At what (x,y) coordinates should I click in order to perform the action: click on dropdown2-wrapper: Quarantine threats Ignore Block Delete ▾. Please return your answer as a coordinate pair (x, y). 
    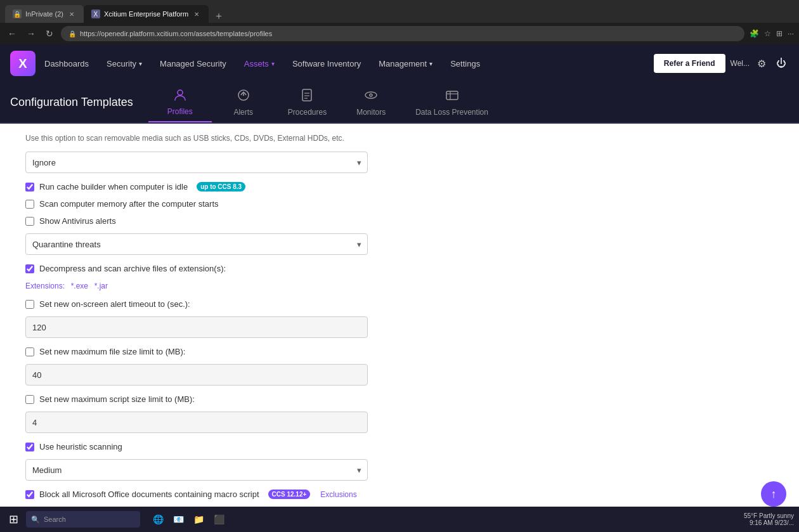
    Looking at the image, I should click on (197, 244).